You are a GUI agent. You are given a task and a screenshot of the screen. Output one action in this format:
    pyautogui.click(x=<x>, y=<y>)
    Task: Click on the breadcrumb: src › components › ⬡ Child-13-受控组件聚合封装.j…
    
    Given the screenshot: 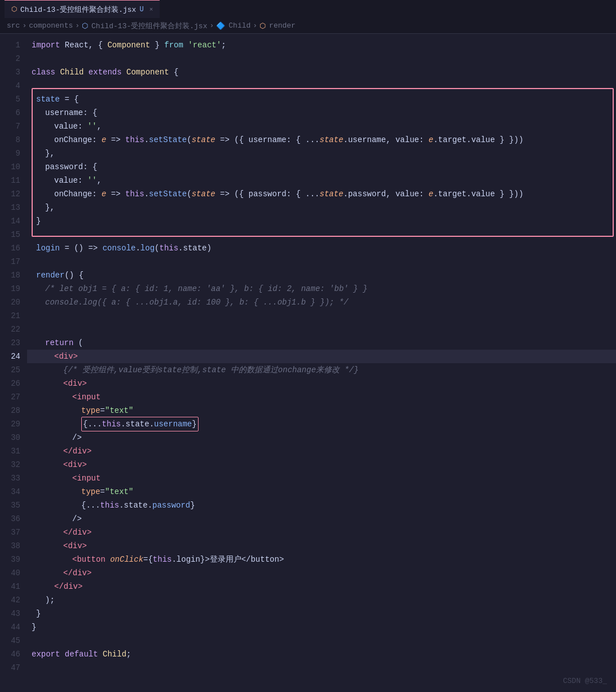 What is the action you would take?
    pyautogui.click(x=308, y=26)
    